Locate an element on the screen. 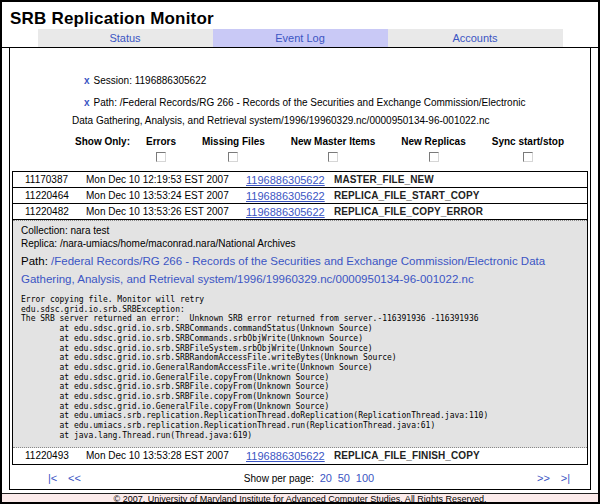 The width and height of the screenshot is (600, 504). detail-path: Path: /Federal Records/RG 266 - Records … is located at coordinates (300, 270).